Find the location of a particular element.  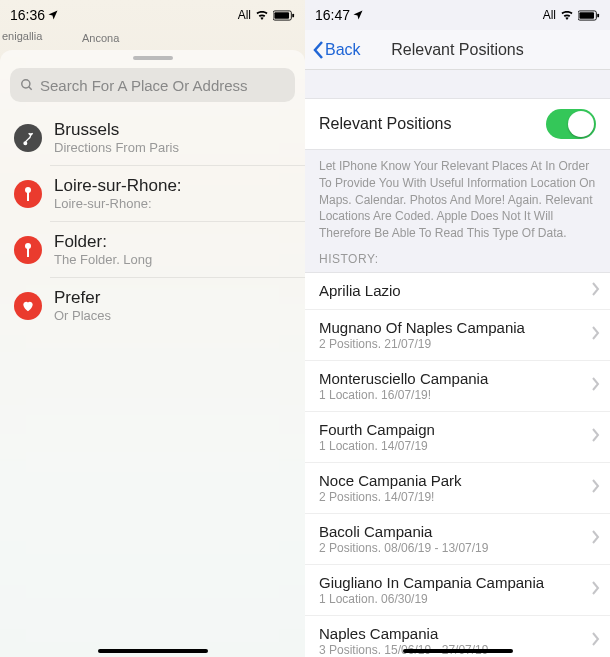

list-item: Brussels Directions From Paris is located at coordinates (152, 138).